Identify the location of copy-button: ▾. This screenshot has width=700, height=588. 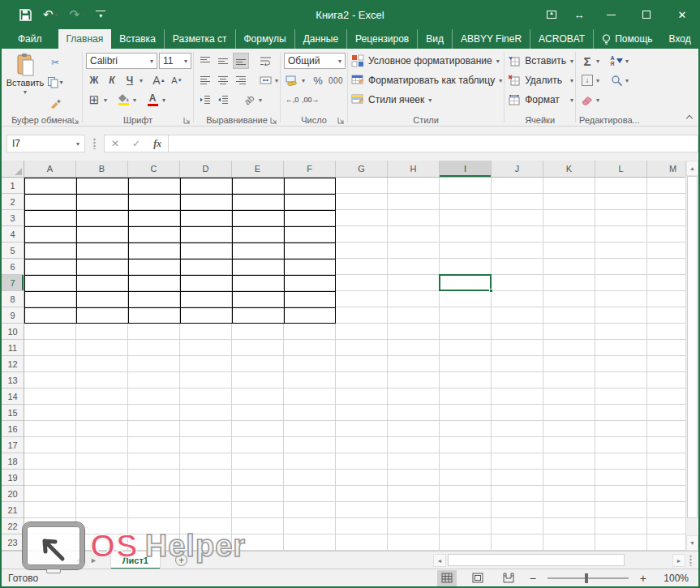
(55, 83).